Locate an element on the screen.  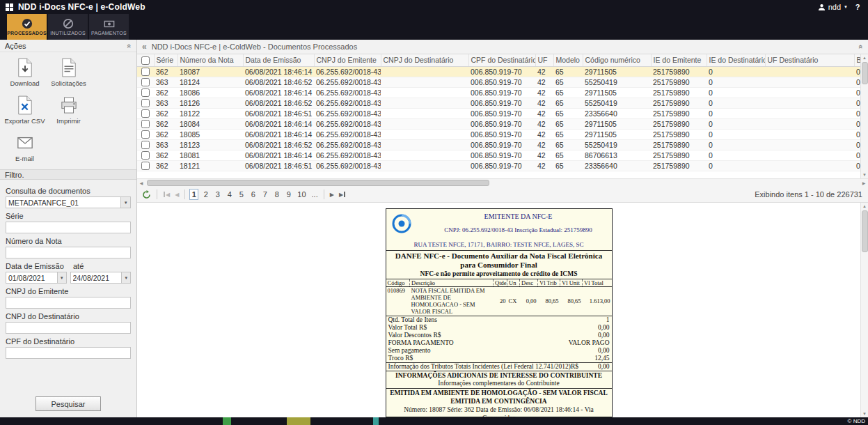
refresh-button is located at coordinates (146, 195).